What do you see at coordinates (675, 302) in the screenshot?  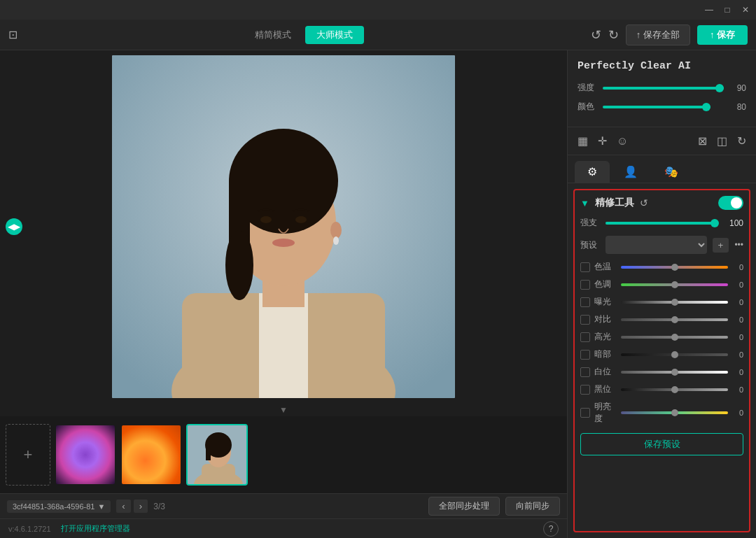 I see `adj-slider-exposure` at bounding box center [675, 302].